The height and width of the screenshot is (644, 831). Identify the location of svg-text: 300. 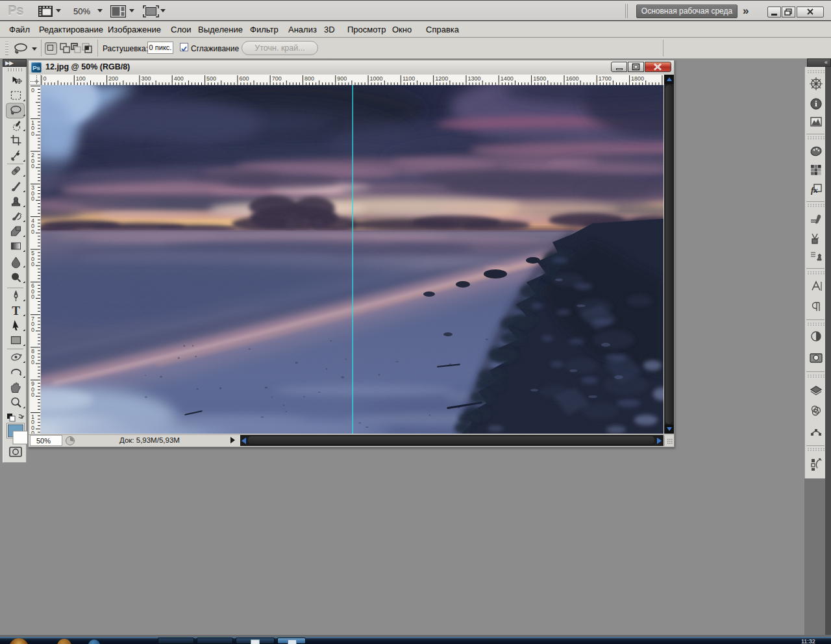
(145, 79).